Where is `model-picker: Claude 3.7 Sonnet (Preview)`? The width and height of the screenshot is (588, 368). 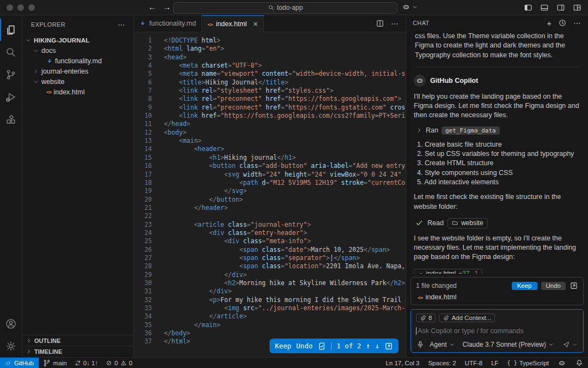
model-picker: Claude 3.7 Sonnet (Preview) is located at coordinates (509, 345).